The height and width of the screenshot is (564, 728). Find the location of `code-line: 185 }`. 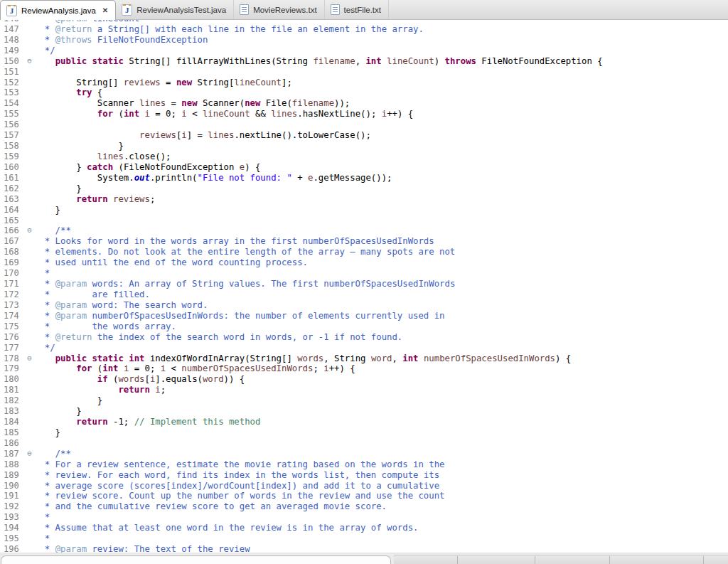

code-line: 185 } is located at coordinates (364, 432).